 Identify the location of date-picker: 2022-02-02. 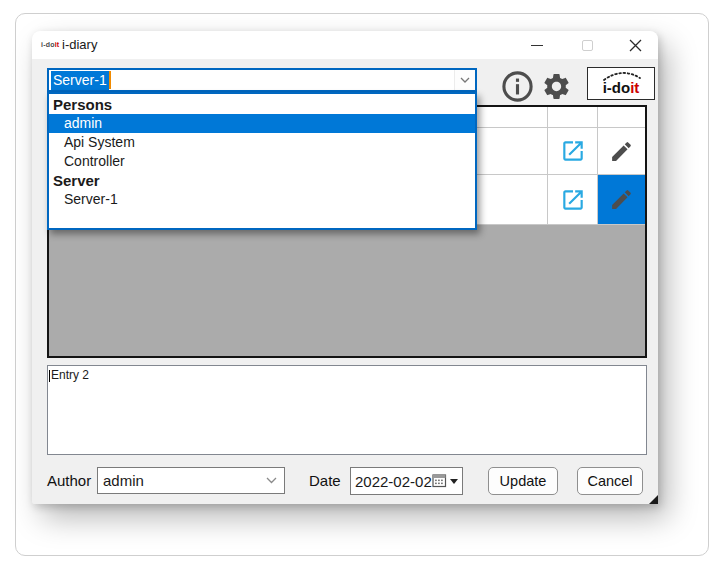
(406, 481).